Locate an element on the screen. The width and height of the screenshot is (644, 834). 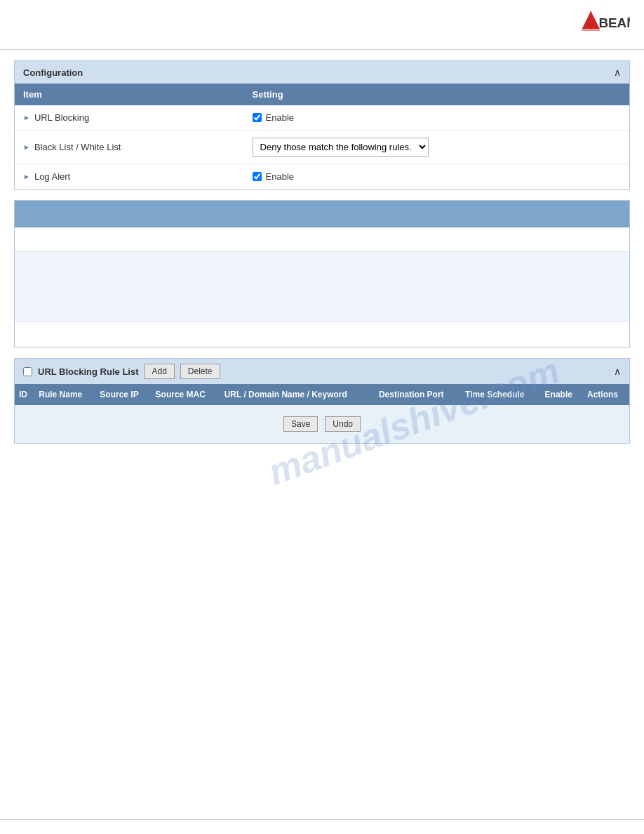
col-source-mac: Source MAC is located at coordinates (186, 395).